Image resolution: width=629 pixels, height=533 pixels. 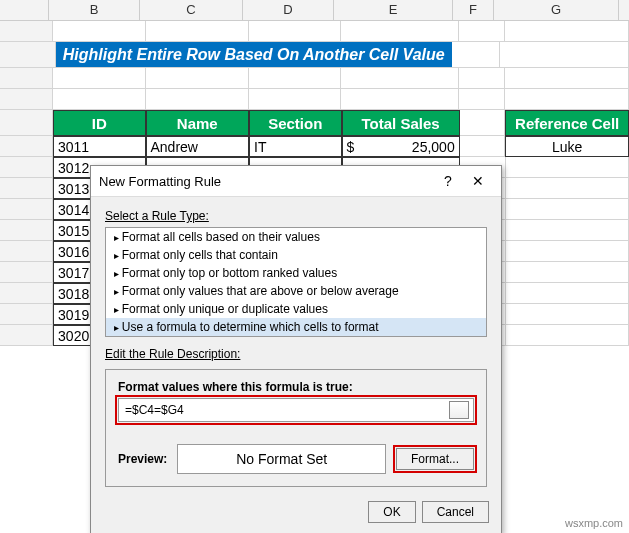 What do you see at coordinates (296, 387) in the screenshot?
I see `formula-label: Format values where this formula is true…` at bounding box center [296, 387].